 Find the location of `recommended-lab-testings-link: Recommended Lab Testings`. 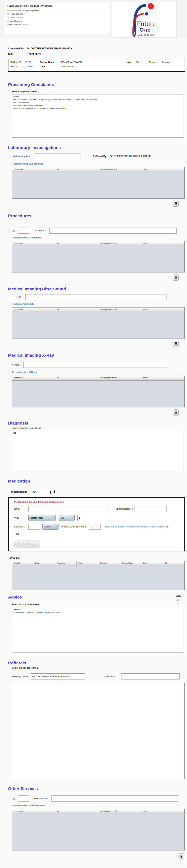

recommended-lab-testings-link: Recommended Lab Testings is located at coordinates (28, 164).